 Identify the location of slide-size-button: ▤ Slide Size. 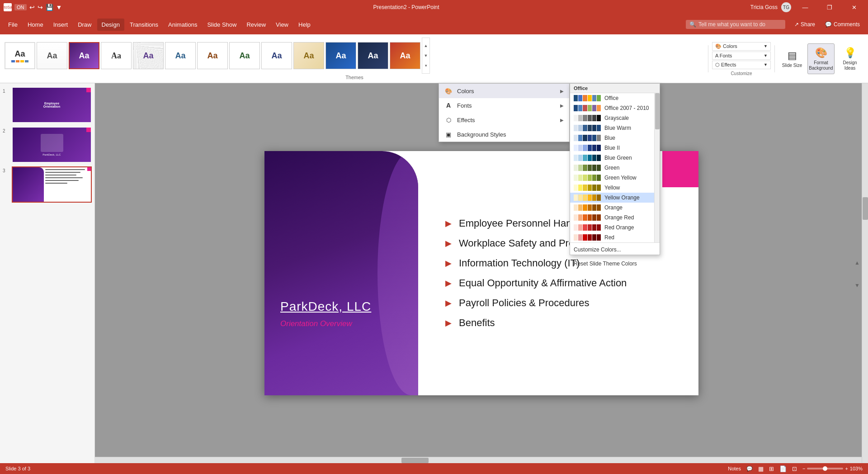
(792, 59).